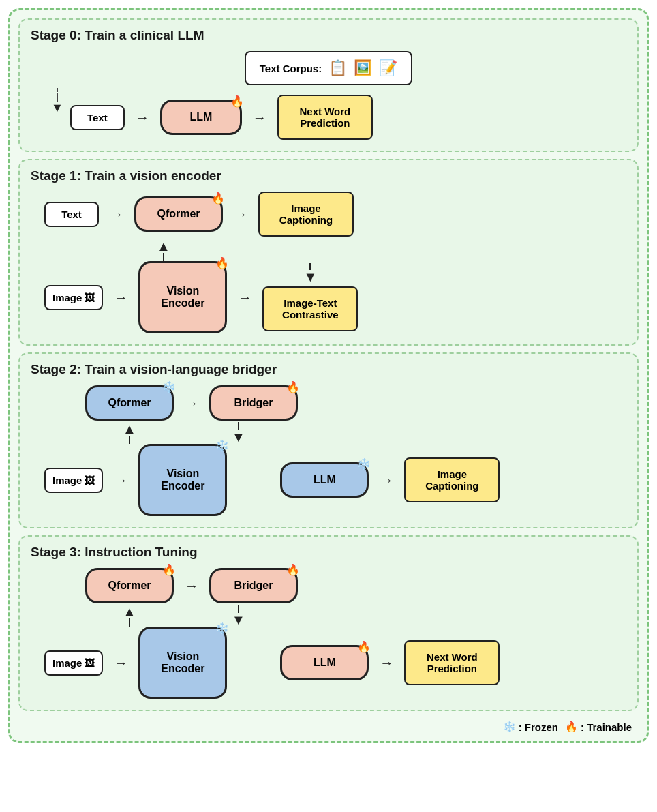  Describe the element at coordinates (183, 480) in the screenshot. I see `s2-vision-encoder: Vision Encoder ❄️` at that location.